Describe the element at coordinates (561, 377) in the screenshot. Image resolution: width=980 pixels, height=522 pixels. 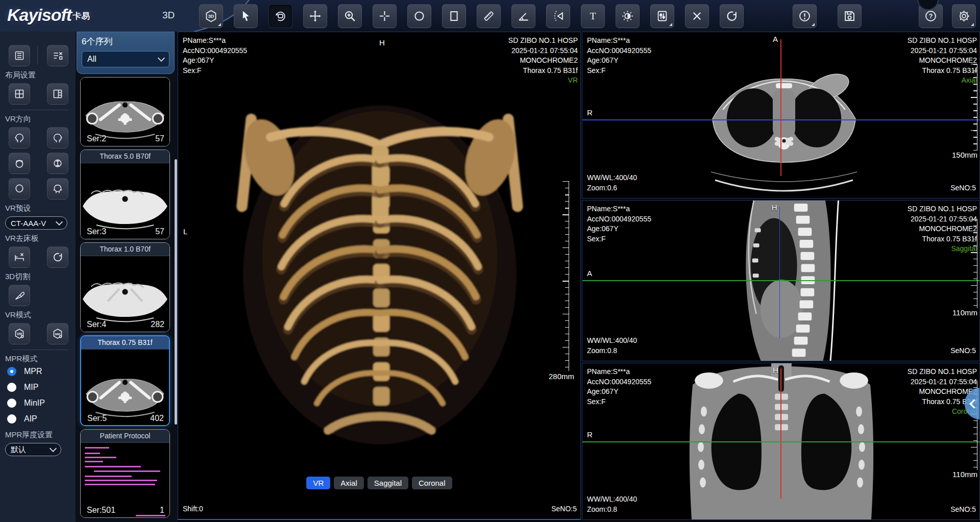
I see `scale-label: 280mm` at that location.